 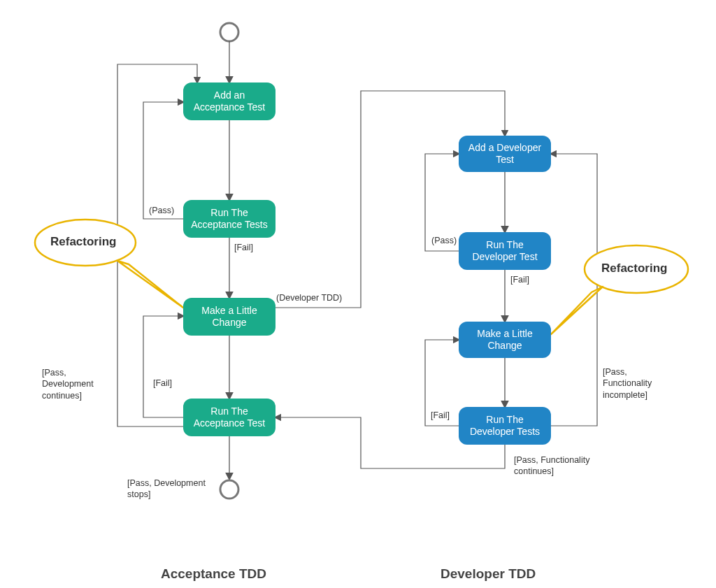 I want to click on title-acceptance-tdd: Acceptance TDD, so click(x=214, y=574).